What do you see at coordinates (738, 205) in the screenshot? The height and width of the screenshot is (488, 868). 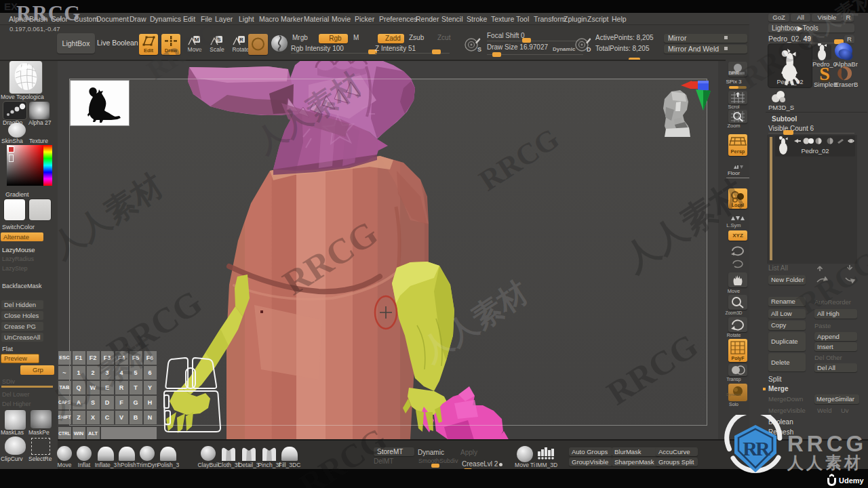 I see `svg-text: Local` at bounding box center [738, 205].